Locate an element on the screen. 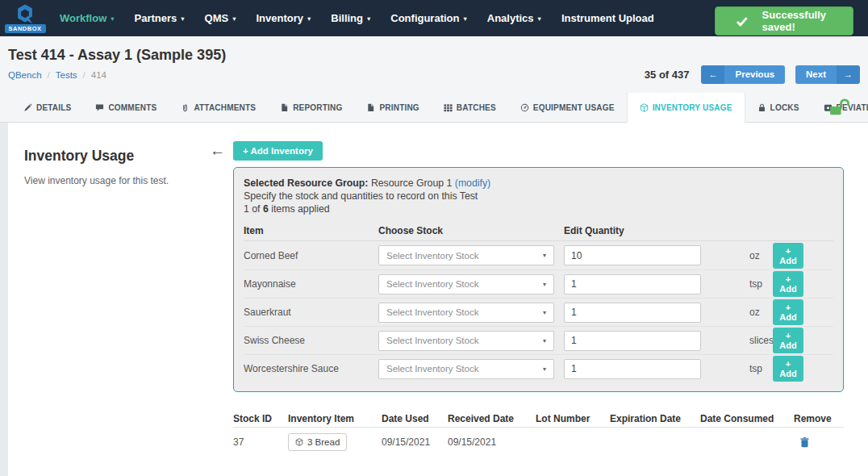 The height and width of the screenshot is (476, 868). nav-item-billing: Billing▾ is located at coordinates (350, 18).